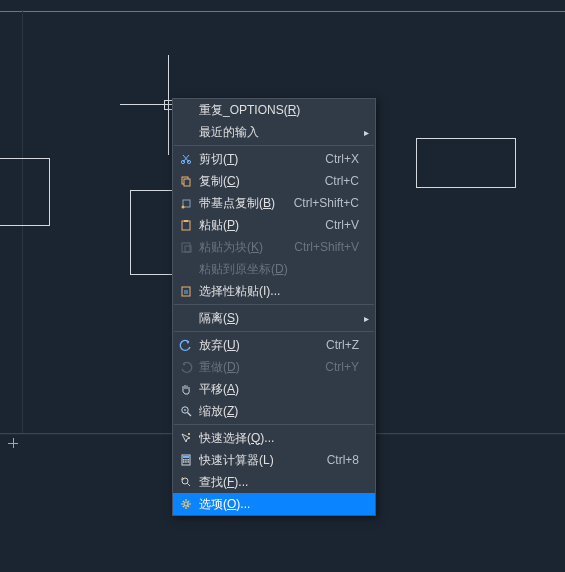  Describe the element at coordinates (274, 504) in the screenshot. I see `menu-options: 选项(O)...` at that location.